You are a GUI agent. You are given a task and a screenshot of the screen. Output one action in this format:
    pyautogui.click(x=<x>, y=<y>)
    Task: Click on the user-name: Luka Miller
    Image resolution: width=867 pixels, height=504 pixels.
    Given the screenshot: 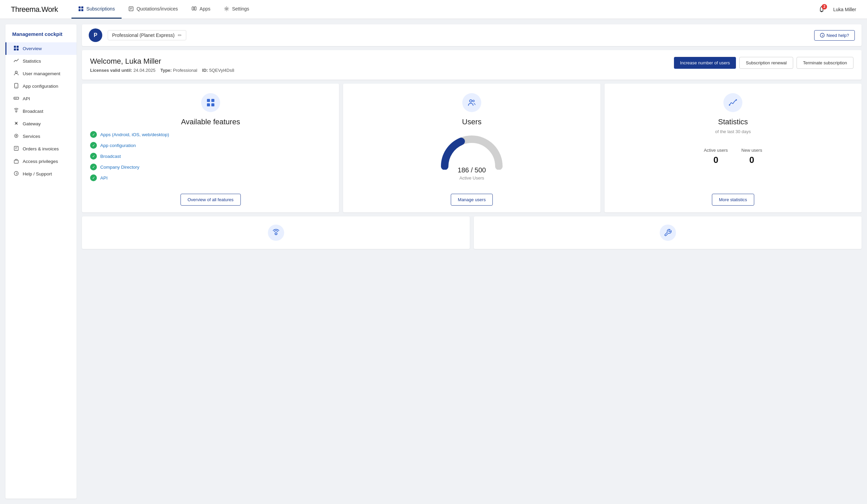 What is the action you would take?
    pyautogui.click(x=845, y=10)
    